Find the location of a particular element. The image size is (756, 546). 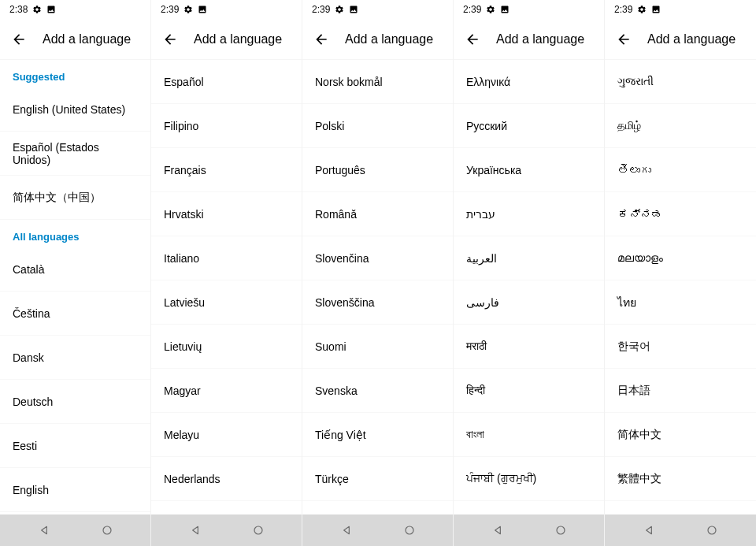

language-item: Español (Estados Unidos) is located at coordinates (76, 154).